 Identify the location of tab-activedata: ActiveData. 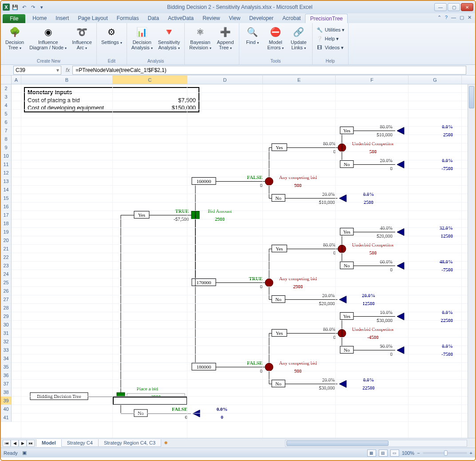
(181, 19).